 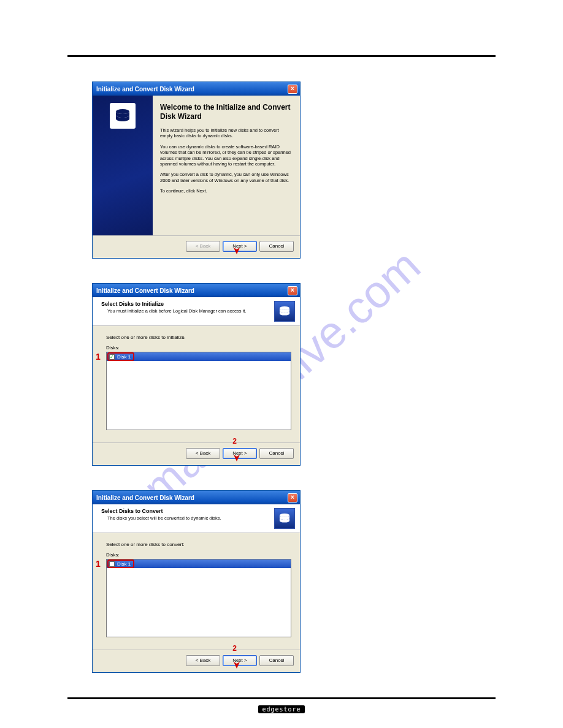 What do you see at coordinates (226, 156) in the screenshot?
I see `welcome-p2: You can use dynamic disks to create soft…` at bounding box center [226, 156].